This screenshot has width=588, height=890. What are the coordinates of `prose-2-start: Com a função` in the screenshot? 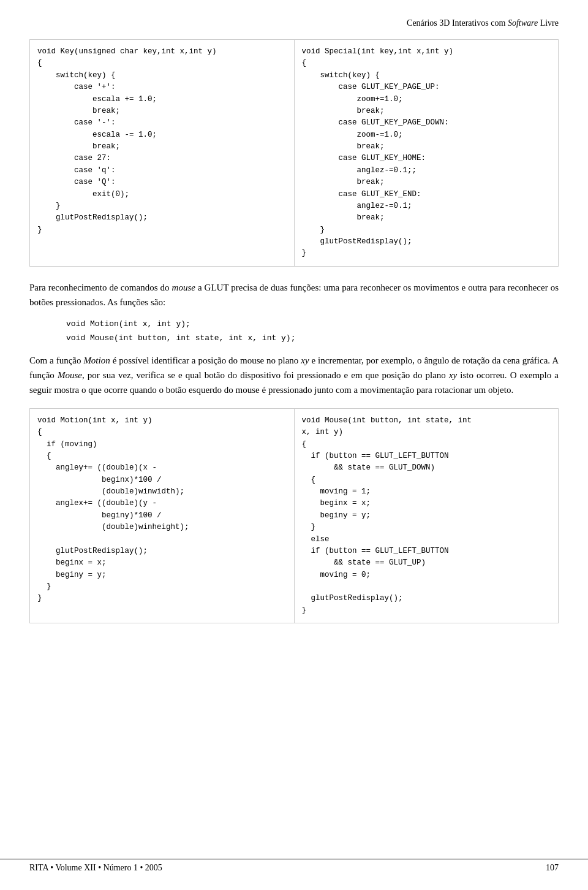 It's located at (56, 360).